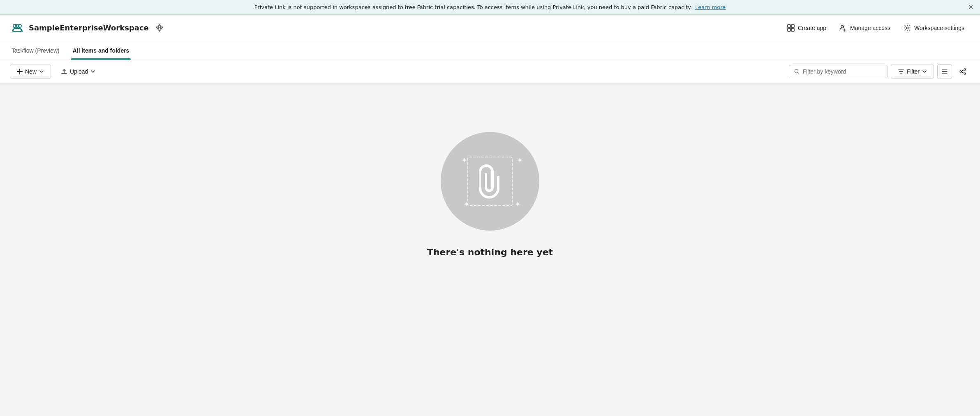 The image size is (980, 416). What do you see at coordinates (870, 28) in the screenshot?
I see `manage-access-label: Manage access` at bounding box center [870, 28].